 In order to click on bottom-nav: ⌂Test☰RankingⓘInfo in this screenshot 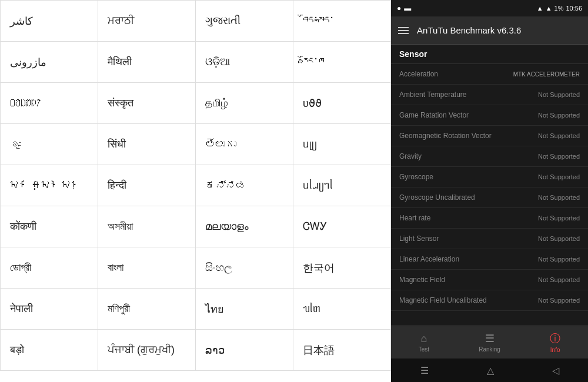, I will do `click(489, 342)`.